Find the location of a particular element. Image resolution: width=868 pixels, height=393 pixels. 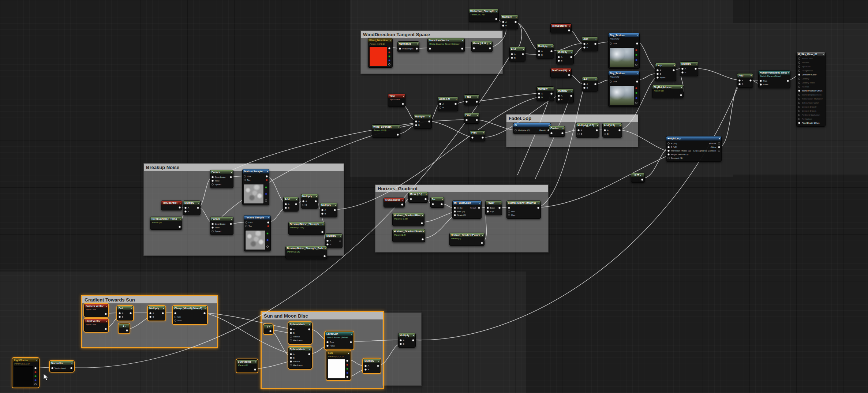

node-multiply-noise2: Multiply▾AB is located at coordinates (329, 210).